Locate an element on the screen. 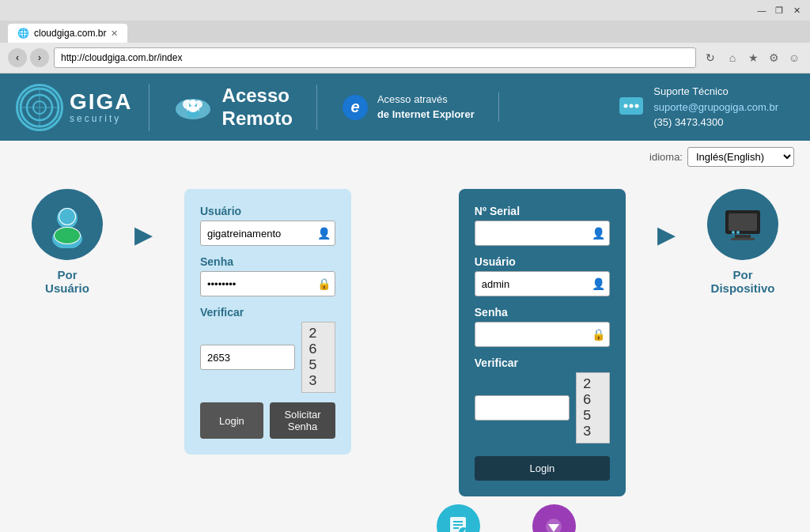 This screenshot has height=532, width=810. header: GIGA security Acesso Remoto is located at coordinates (405, 108).